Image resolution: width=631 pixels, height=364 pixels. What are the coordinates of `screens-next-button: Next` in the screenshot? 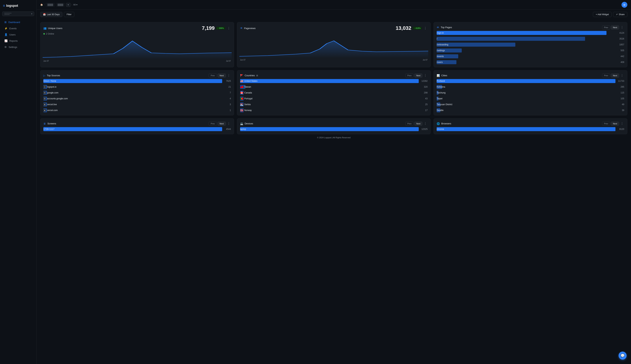 It's located at (222, 124).